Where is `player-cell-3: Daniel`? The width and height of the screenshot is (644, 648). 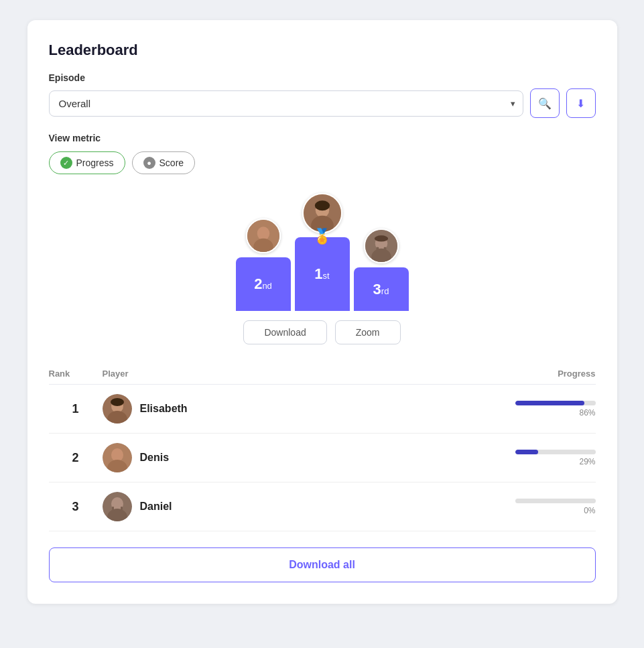
player-cell-3: Daniel is located at coordinates (282, 507).